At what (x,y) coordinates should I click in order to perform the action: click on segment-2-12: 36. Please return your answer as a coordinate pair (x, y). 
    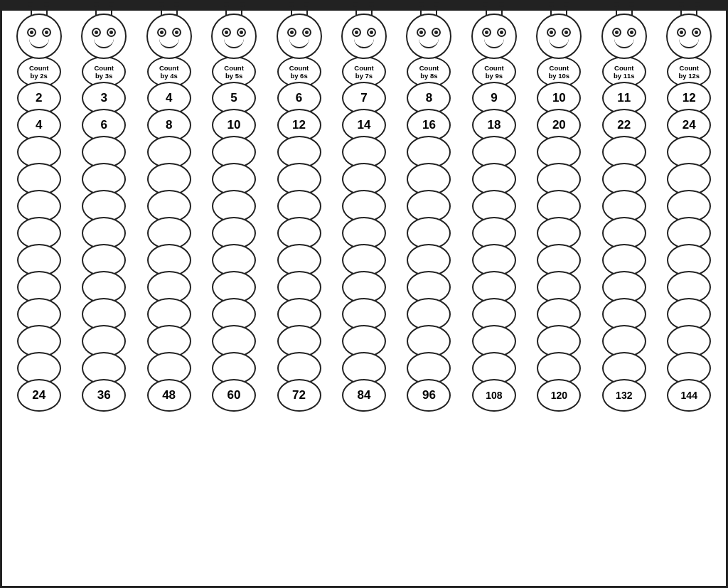
    Looking at the image, I should click on (104, 395).